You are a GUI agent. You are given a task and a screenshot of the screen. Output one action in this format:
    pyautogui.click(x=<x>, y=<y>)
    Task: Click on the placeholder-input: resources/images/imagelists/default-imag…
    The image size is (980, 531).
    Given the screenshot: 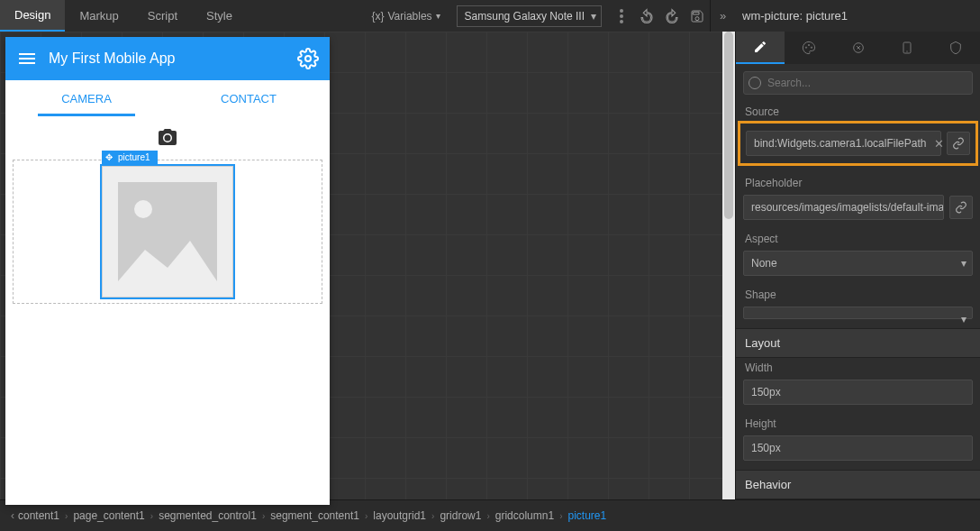 What is the action you would take?
    pyautogui.click(x=843, y=207)
    